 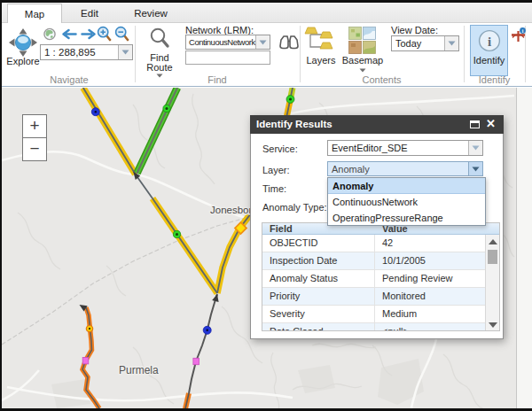 I want to click on maximize-icon, so click(x=475, y=124).